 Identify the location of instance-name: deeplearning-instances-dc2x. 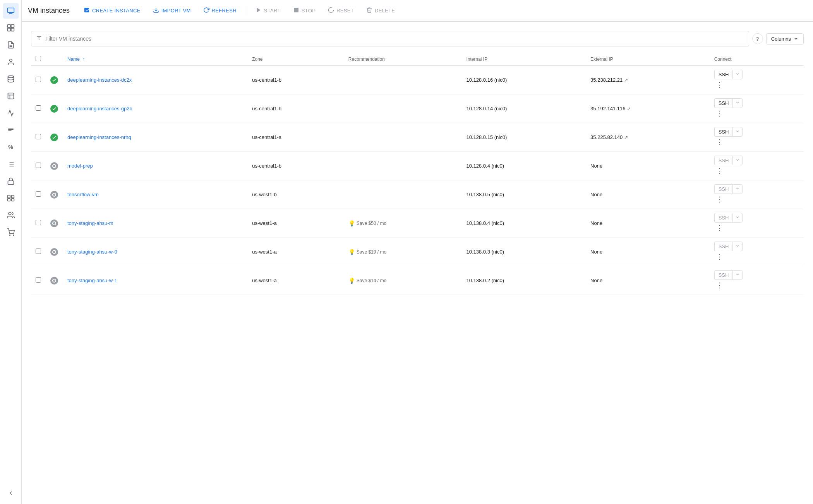
(99, 80).